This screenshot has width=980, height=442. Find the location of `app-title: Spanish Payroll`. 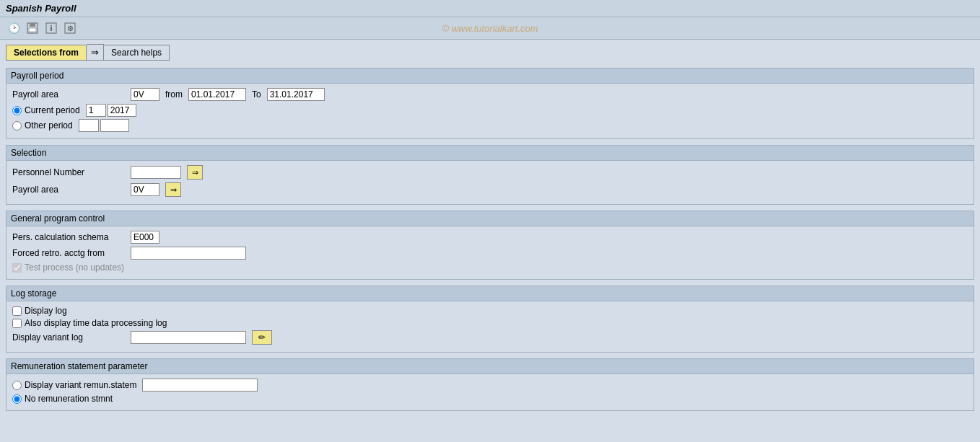

app-title: Spanish Payroll is located at coordinates (41, 9).